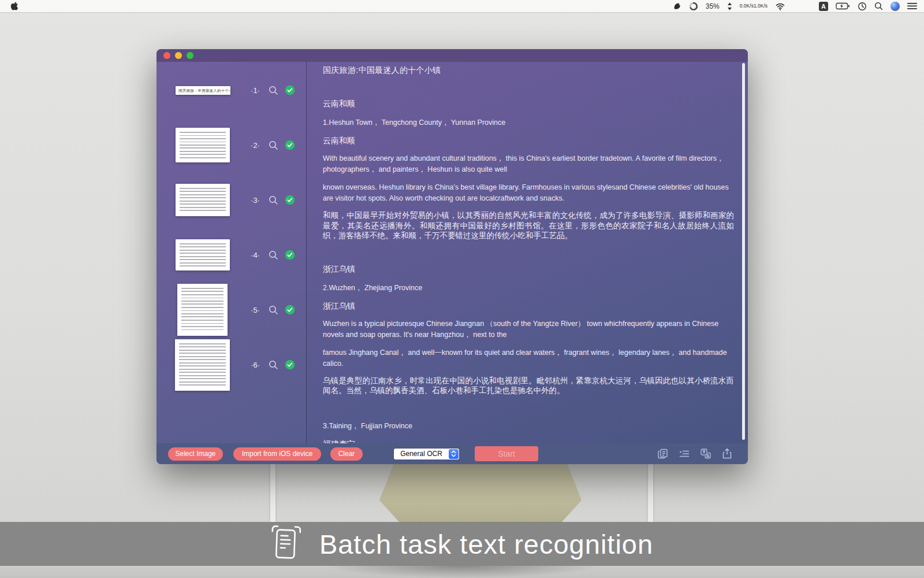 This screenshot has width=924, height=578. I want to click on ocr-line: 2.Wuzhen， Zhejiang Province, so click(528, 288).